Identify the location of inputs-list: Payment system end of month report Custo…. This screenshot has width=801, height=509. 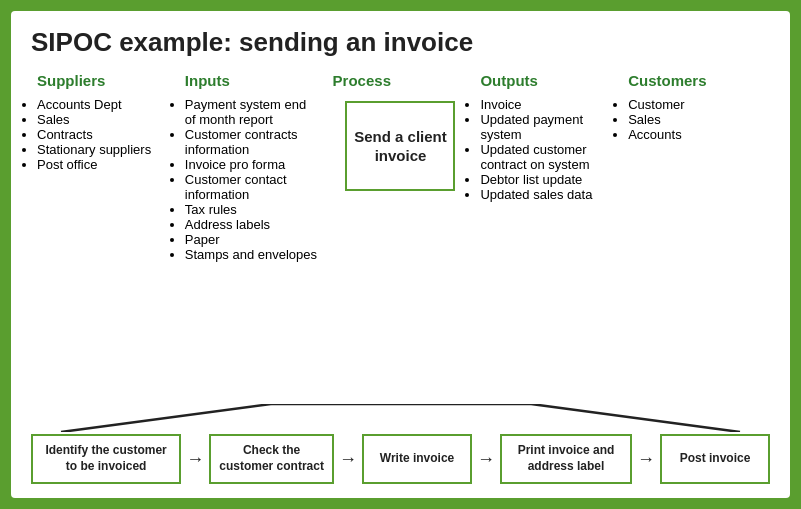
(253, 180).